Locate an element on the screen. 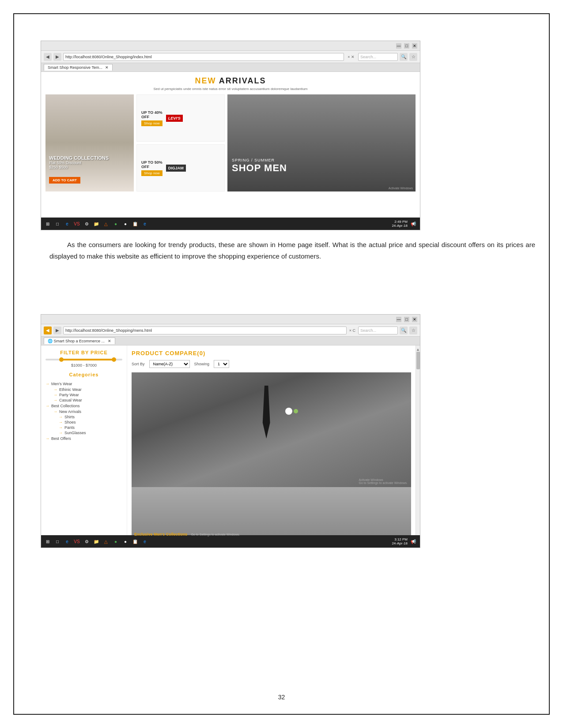  browser2-task-icon-10: e is located at coordinates (145, 541).